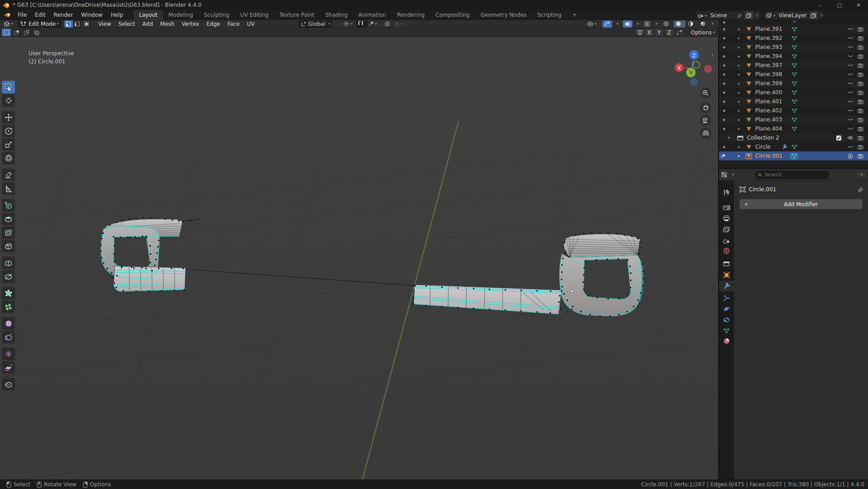 The width and height of the screenshot is (868, 489). Describe the element at coordinates (574, 15) in the screenshot. I see `add-workspace-button: +` at that location.